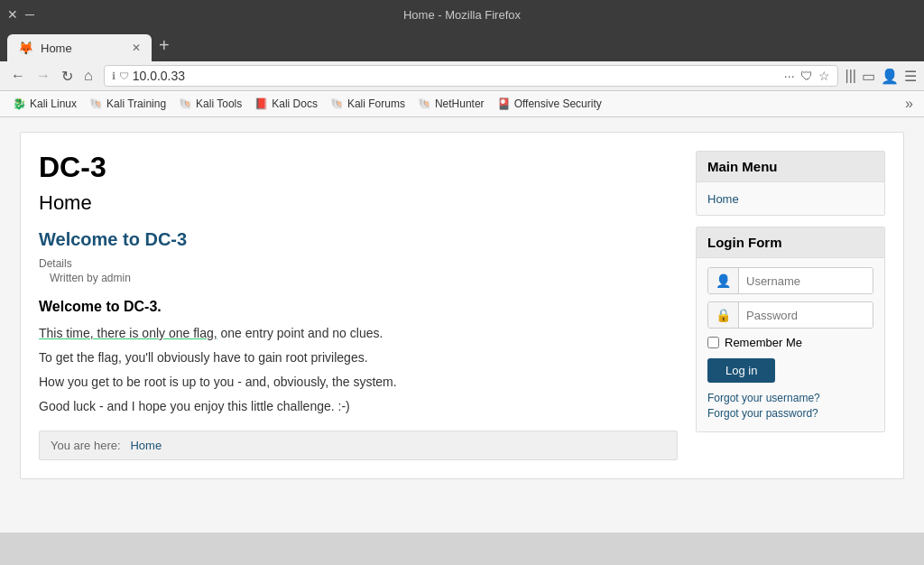 The width and height of the screenshot is (924, 565). I want to click on address-bar, so click(457, 76).